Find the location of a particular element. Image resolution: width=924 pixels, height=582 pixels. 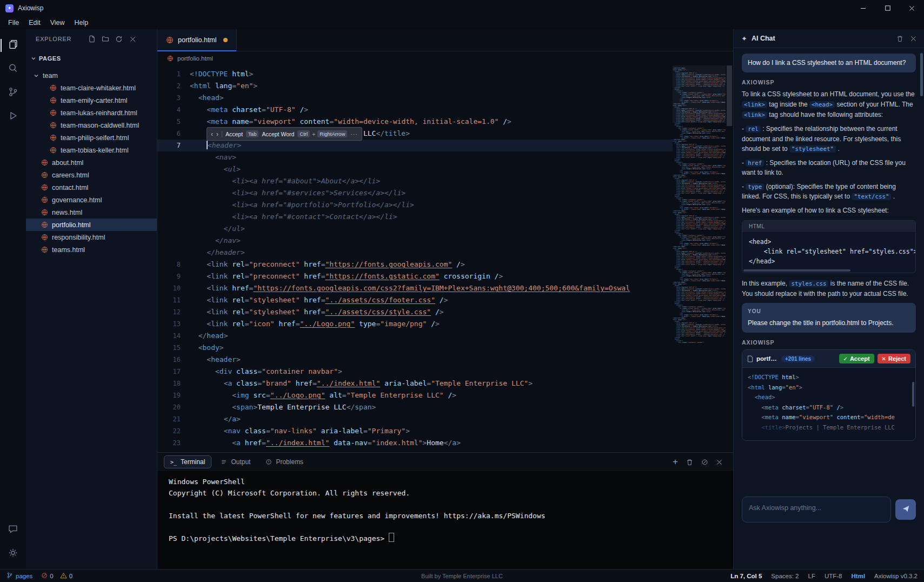

new-folder-icon is located at coordinates (105, 39).